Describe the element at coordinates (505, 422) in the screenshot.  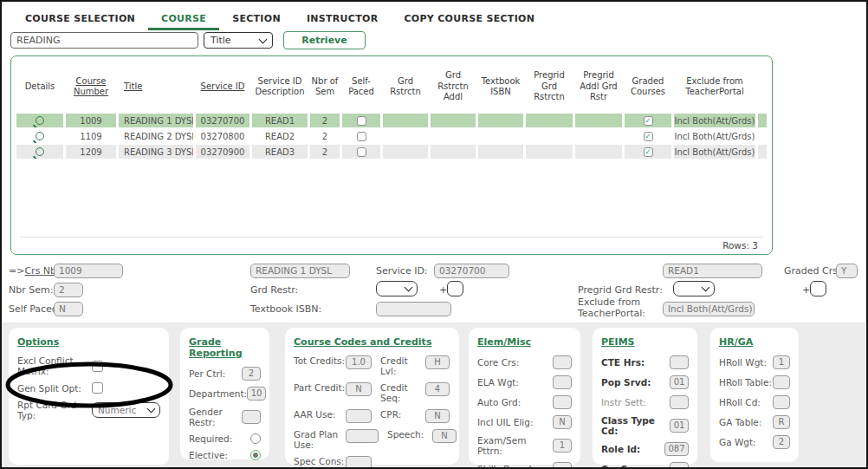
I see `incl-uil-elig-label: Incl UIL Elig:` at that location.